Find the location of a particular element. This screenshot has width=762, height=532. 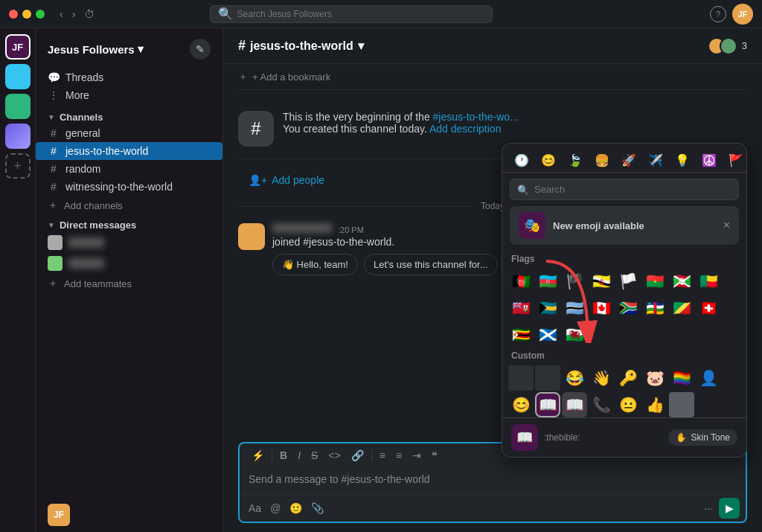

input-emoji-button: 🙂 is located at coordinates (296, 508).